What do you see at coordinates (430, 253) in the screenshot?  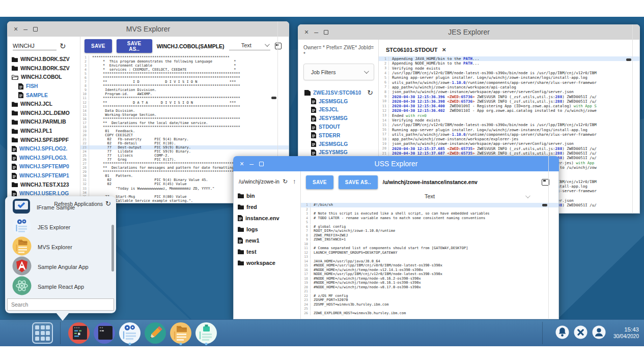 I see `code-line: 12LAUNCH_COMPONENT_GROUPS=DESKTOP,GATEWA…` at bounding box center [430, 253].